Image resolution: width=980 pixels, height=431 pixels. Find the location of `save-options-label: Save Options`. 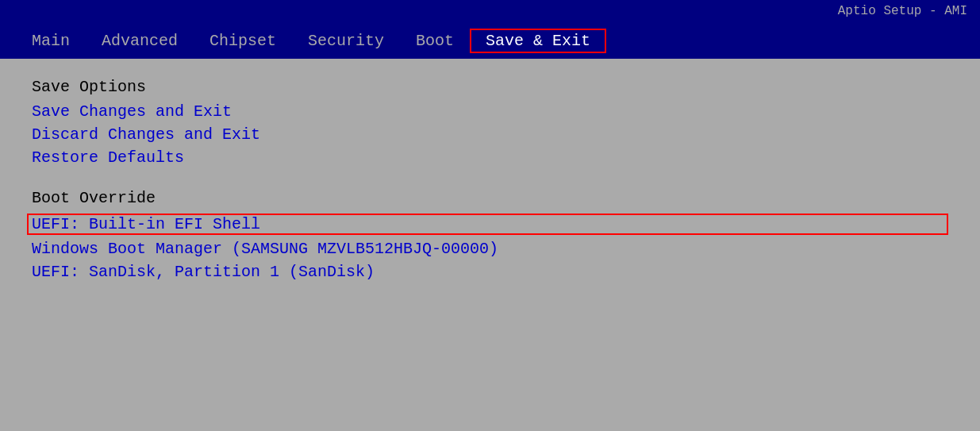

save-options-label: Save Options is located at coordinates (490, 87).